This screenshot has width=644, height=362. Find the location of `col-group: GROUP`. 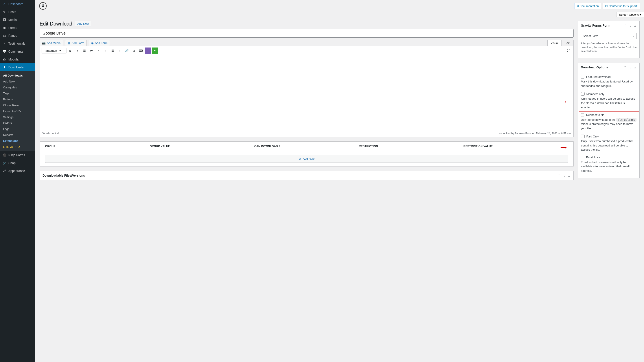

col-group: GROUP is located at coordinates (98, 146).